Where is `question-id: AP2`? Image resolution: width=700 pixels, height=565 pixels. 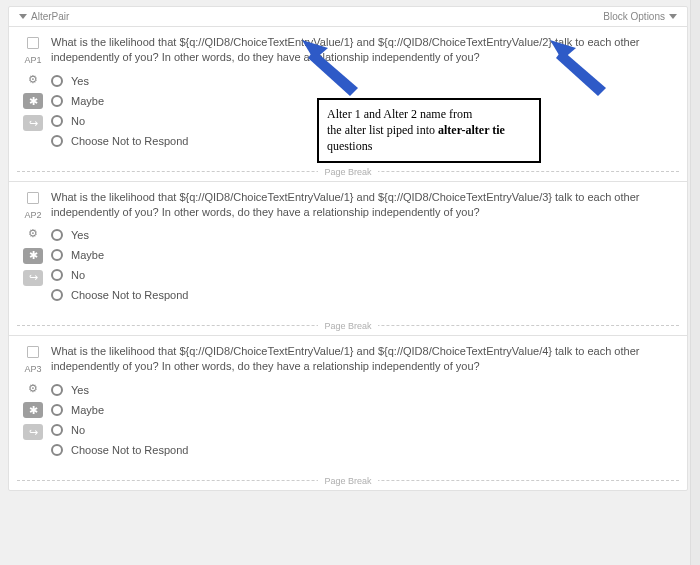 question-id: AP2 is located at coordinates (32, 215).